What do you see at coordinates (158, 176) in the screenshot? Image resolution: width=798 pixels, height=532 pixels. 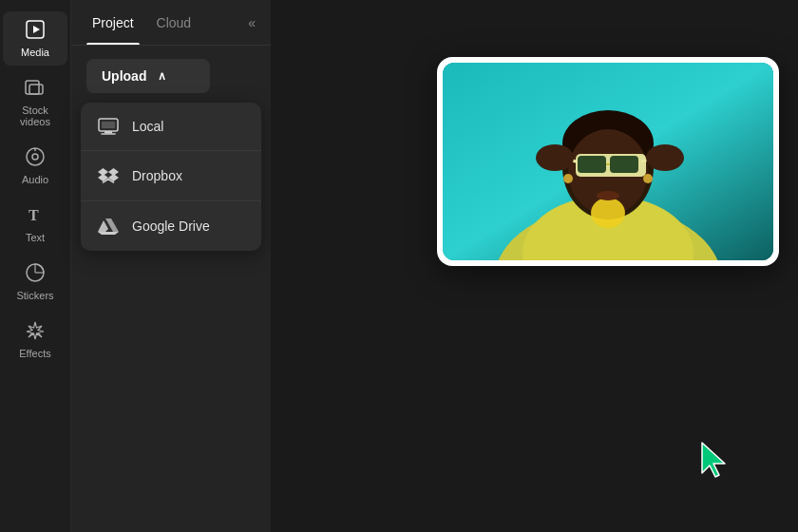 I see `dropdown-label-dropbox: Dropbox` at bounding box center [158, 176].